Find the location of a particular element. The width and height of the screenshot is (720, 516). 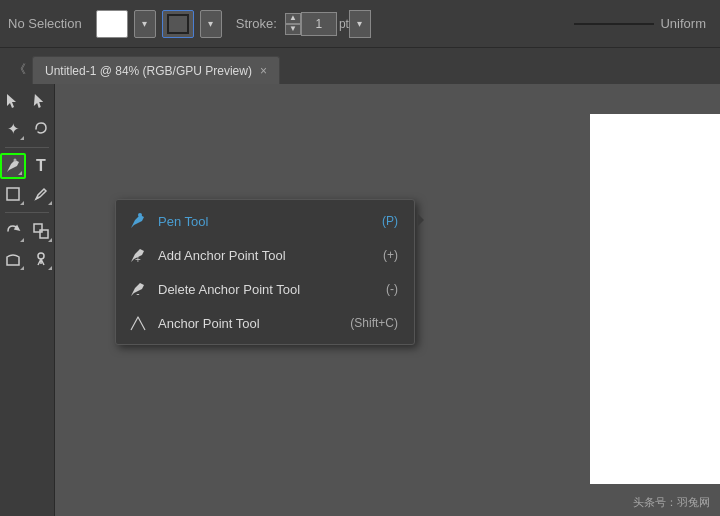

stroke-inner-box is located at coordinates (178, 24).